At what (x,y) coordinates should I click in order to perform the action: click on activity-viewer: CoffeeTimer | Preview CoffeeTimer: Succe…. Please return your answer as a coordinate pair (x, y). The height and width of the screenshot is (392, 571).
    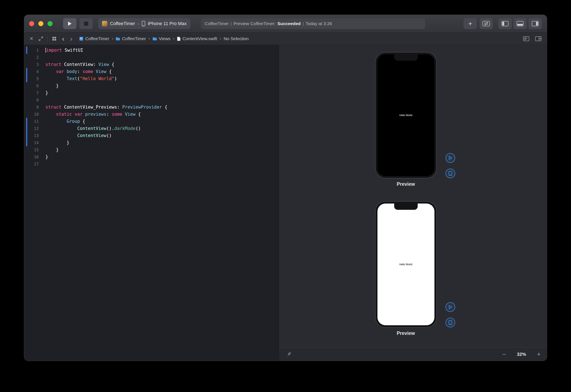
    Looking at the image, I should click on (313, 24).